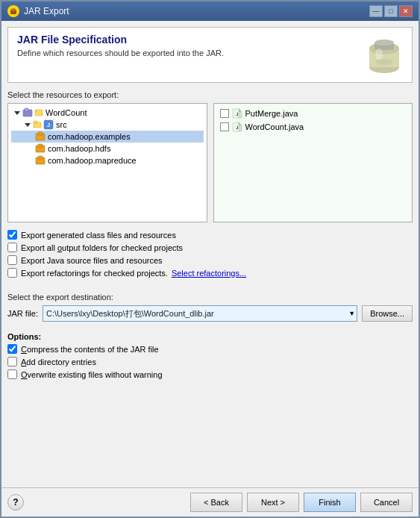 The image size is (420, 518). I want to click on titlebar: JAR Export — □ ✕, so click(210, 11).